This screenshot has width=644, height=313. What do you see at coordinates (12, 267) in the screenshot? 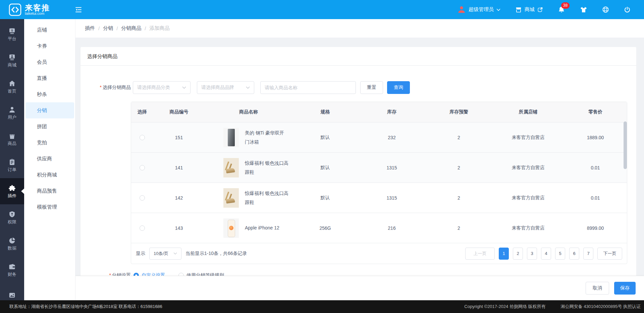
I see `finance-icon` at bounding box center [12, 267].